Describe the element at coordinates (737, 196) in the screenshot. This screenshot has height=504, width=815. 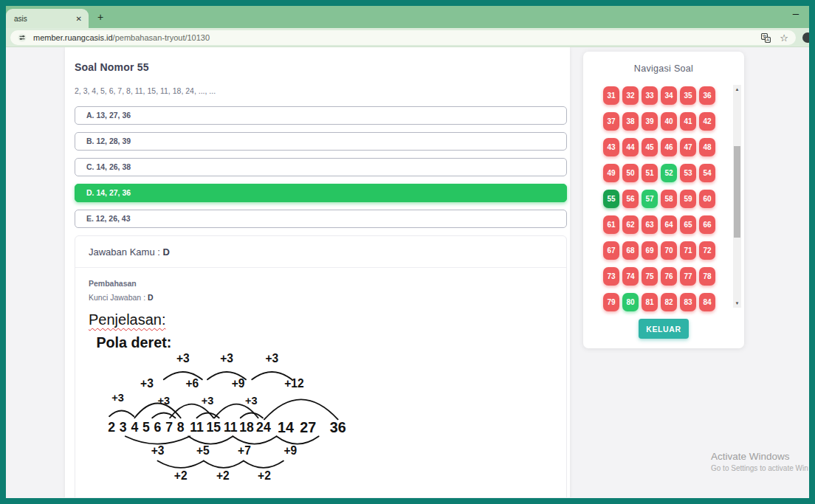
I see `navigation-scrollbar: ▲ ▼` at that location.